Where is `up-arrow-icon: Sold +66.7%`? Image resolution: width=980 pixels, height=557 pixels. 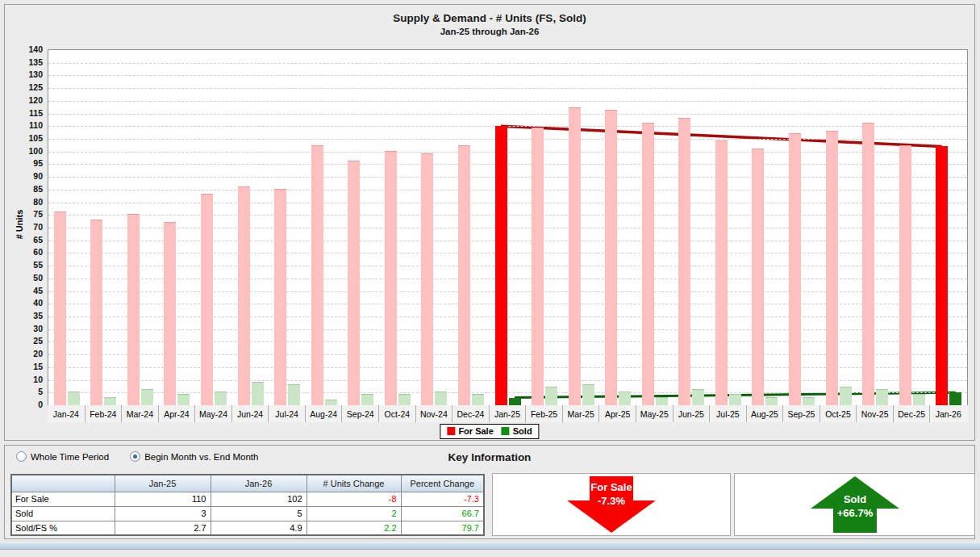
up-arrow-icon: Sold +66.7% is located at coordinates (855, 505).